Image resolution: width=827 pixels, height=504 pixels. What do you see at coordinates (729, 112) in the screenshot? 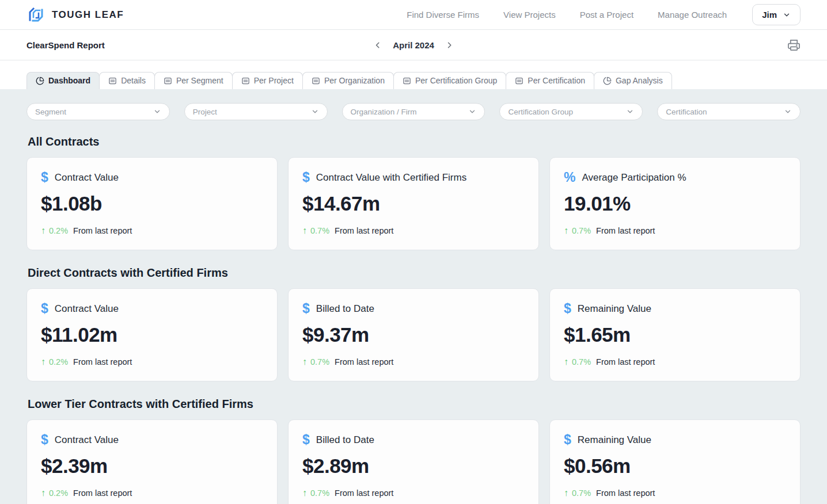
I see `certification-filter-dropdown: Certification` at bounding box center [729, 112].